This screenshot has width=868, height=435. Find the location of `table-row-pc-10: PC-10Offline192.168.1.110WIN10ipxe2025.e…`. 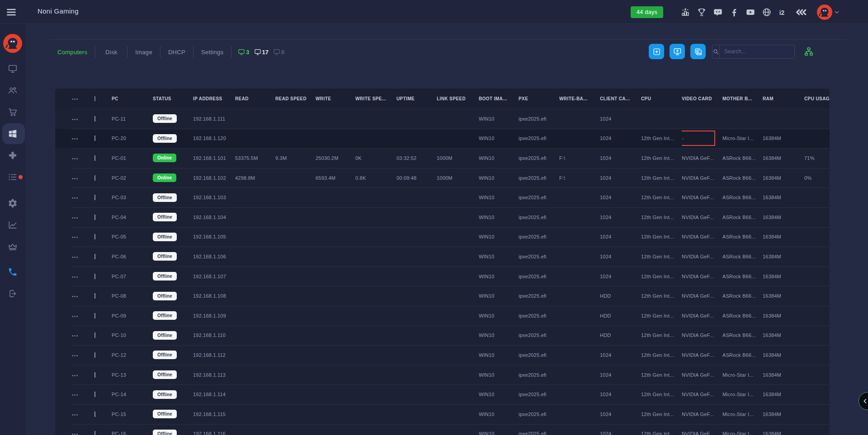

table-row-pc-10: PC-10Offline192.168.1.110WIN10ipxe2025.e… is located at coordinates (442, 336).